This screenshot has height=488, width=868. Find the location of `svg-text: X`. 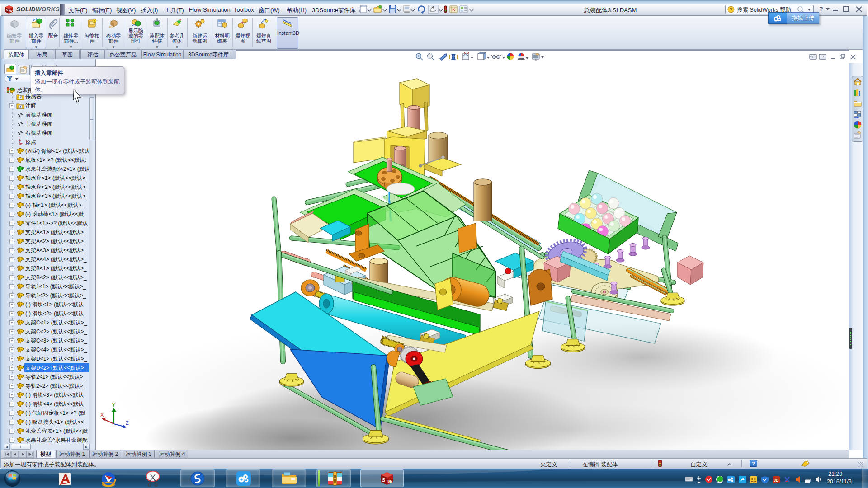

svg-text: X is located at coordinates (102, 415).